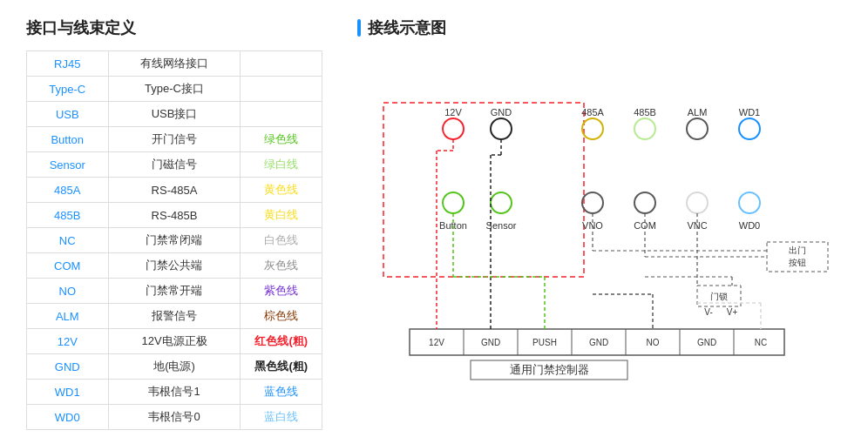 The width and height of the screenshot is (868, 437). Describe the element at coordinates (593, 112) in the screenshot. I see `svg-text: 485A` at that location.